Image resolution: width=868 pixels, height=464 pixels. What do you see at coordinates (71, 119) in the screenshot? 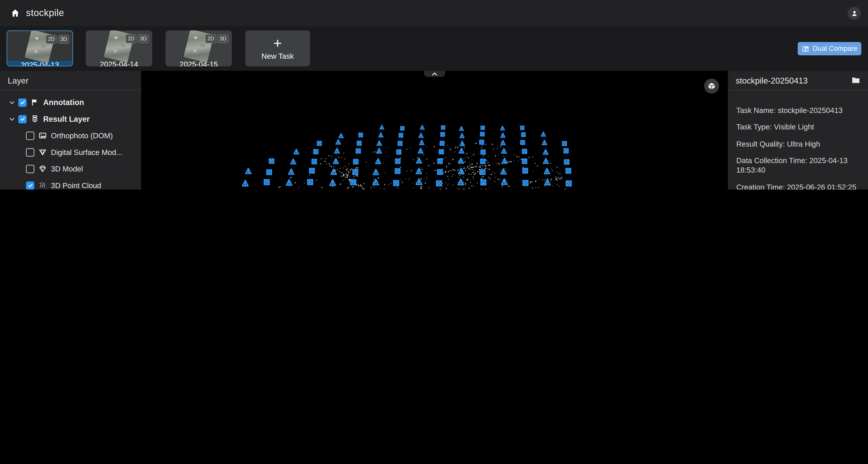
I see `layer-row-result-layer: Result Layer` at bounding box center [71, 119].